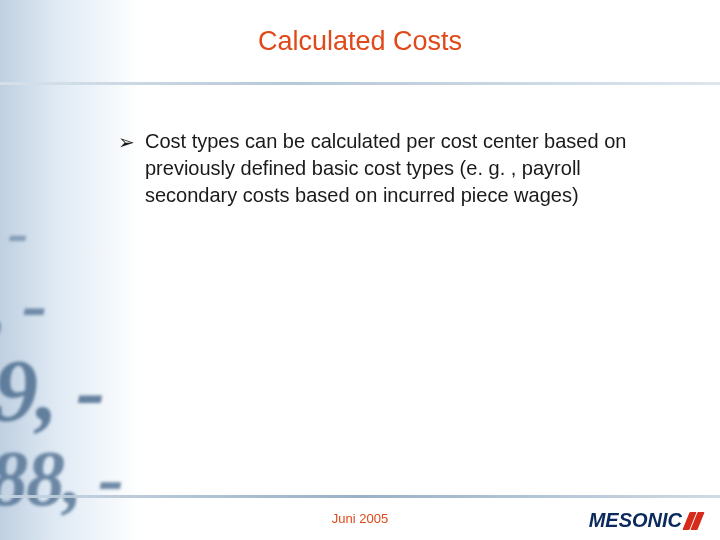 The height and width of the screenshot is (540, 720). I want to click on content-area: ➢ Cost types can be calculated per cost …, so click(391, 168).